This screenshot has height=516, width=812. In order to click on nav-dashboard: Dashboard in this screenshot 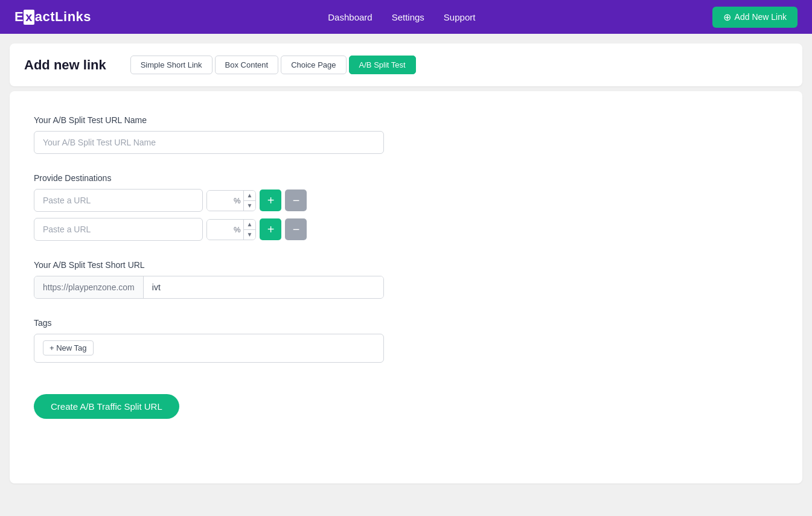, I will do `click(350, 17)`.